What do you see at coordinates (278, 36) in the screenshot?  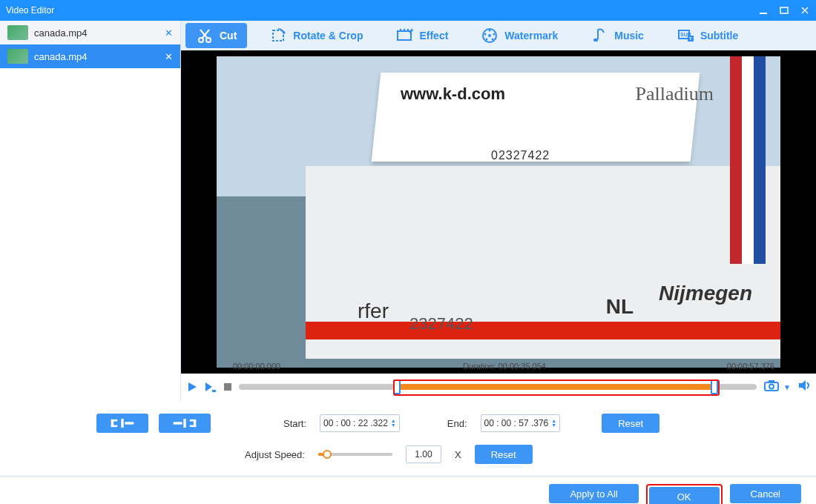 I see `crop-icon` at bounding box center [278, 36].